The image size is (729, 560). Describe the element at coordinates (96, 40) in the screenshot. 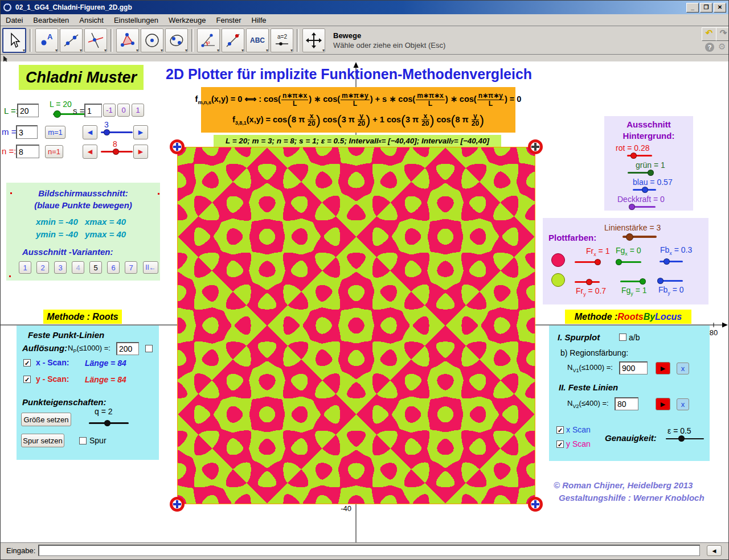

I see `tool-special-line-button: ▾` at that location.